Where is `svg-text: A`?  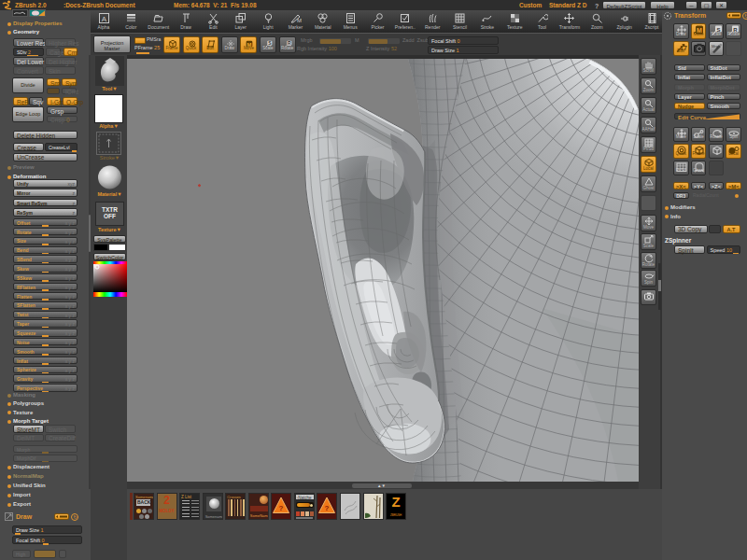 svg-text: A is located at coordinates (104, 19).